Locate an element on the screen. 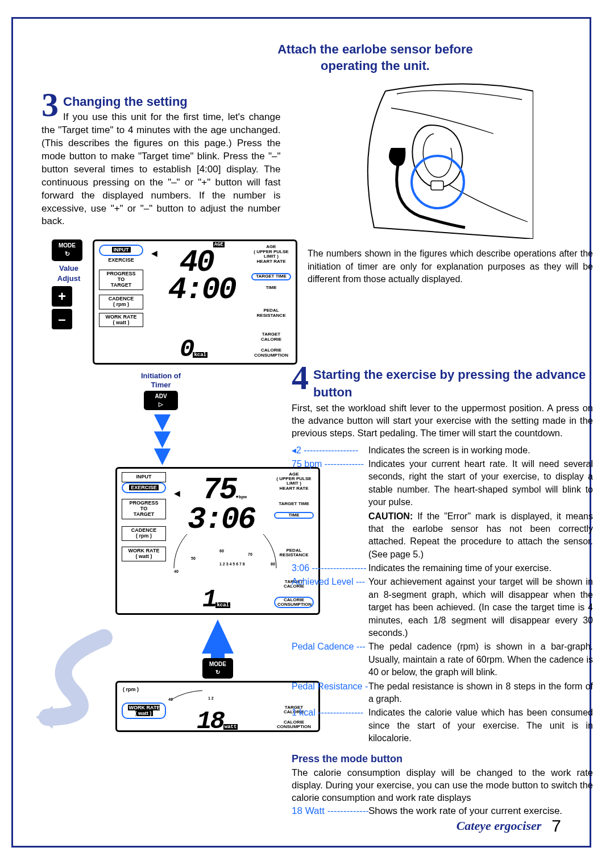 Image resolution: width=614 pixels, height=868 pixels. cycle-icon: ↻ is located at coordinates (67, 254).